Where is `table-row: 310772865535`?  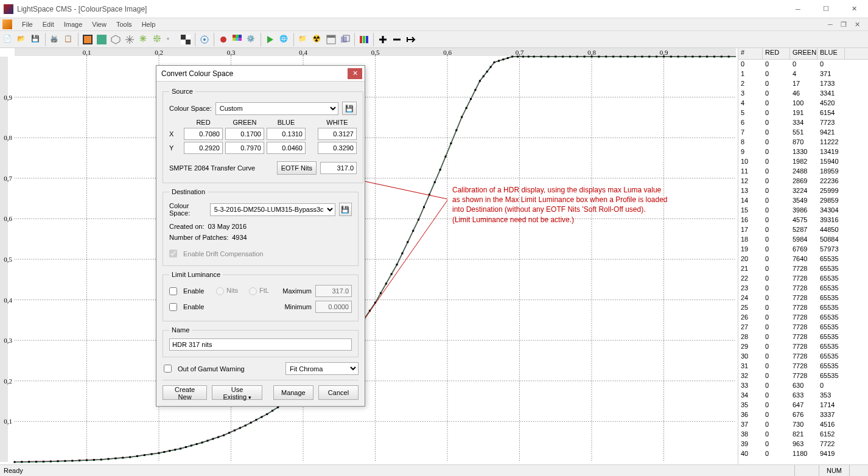 table-row: 310772865535 is located at coordinates (803, 366).